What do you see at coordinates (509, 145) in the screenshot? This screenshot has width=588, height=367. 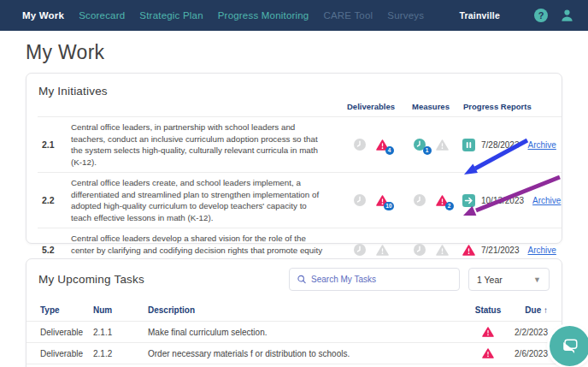 I see `progress-report-cell: 7/28/2023 Archive` at bounding box center [509, 145].